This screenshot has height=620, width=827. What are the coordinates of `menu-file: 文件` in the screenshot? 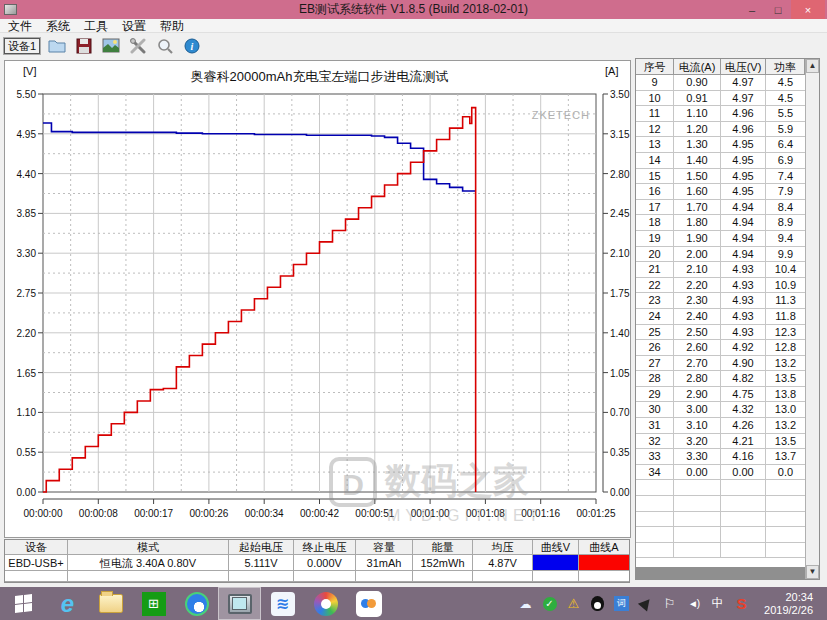 It's located at (20, 26).